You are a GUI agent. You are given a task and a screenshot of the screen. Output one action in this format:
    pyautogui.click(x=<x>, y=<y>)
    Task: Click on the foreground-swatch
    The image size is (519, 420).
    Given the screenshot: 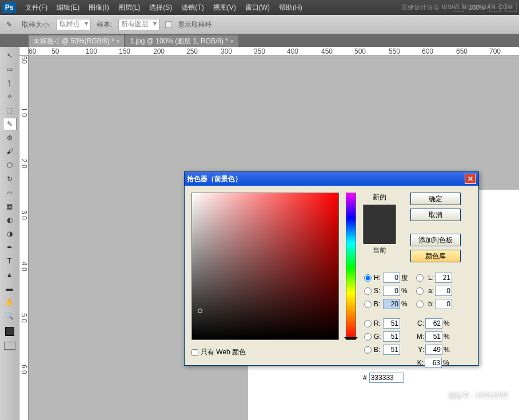 What is the action you would take?
    pyautogui.click(x=10, y=331)
    